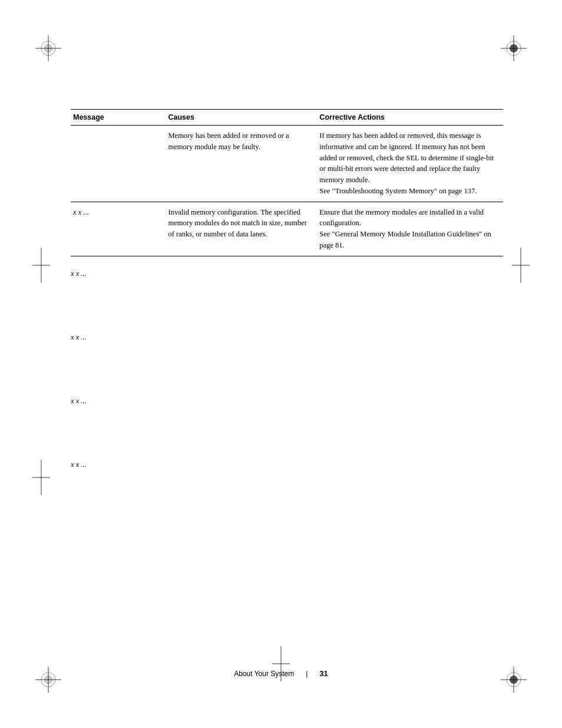 The height and width of the screenshot is (728, 562). What do you see at coordinates (53, 53) in the screenshot?
I see `corner-mark-tl` at bounding box center [53, 53].